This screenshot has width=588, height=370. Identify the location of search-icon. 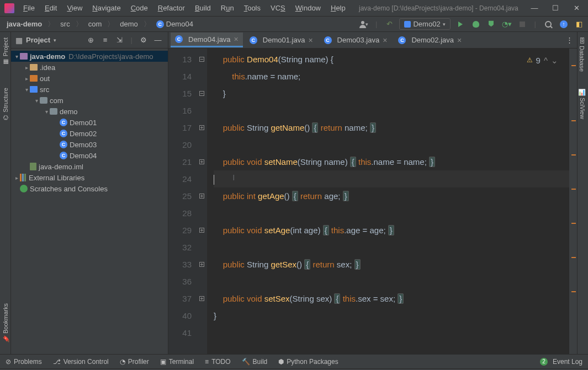
(548, 24).